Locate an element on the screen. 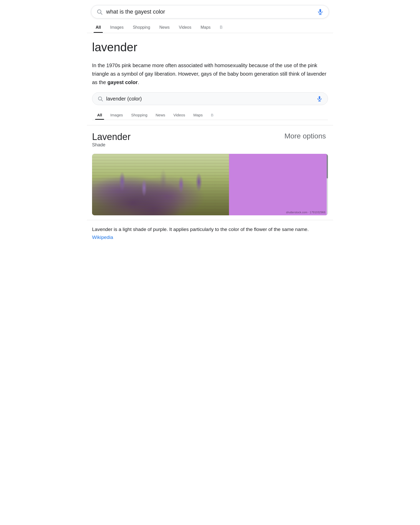 This screenshot has height=525, width=420. tab-images: Images is located at coordinates (117, 27).